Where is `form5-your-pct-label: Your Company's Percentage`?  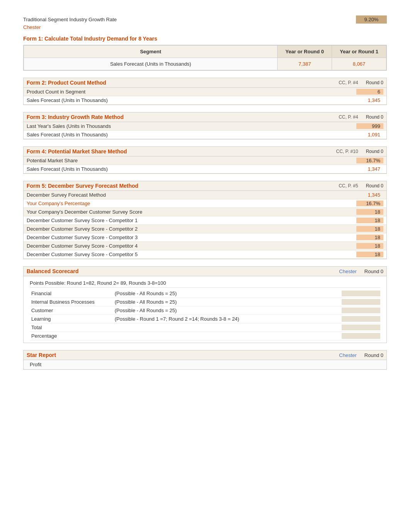 form5-your-pct-label: Your Company's Percentage is located at coordinates (191, 203).